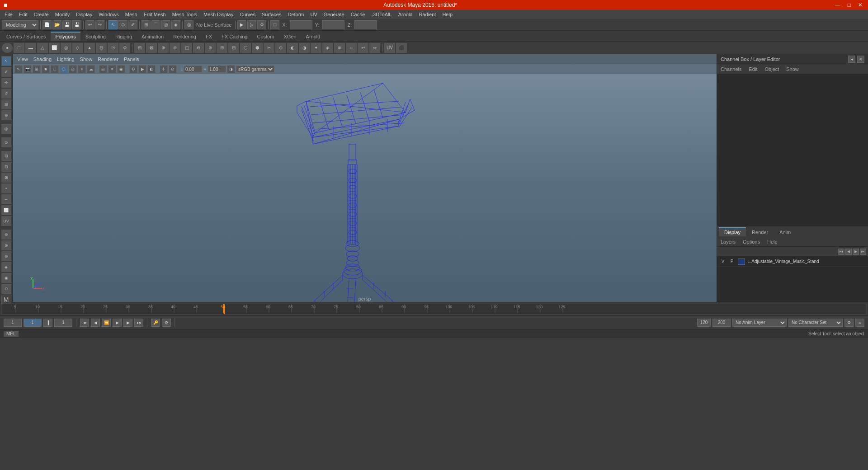 The height and width of the screenshot is (470, 868). What do you see at coordinates (96, 36) in the screenshot?
I see `tab-sculpting: Sculpting` at bounding box center [96, 36].